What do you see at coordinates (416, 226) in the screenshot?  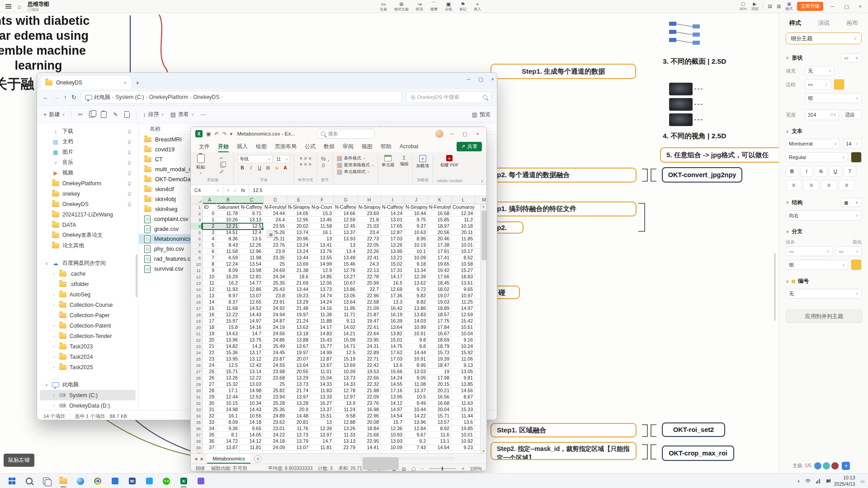 I see `cell-J4: 9.37` at bounding box center [416, 226].